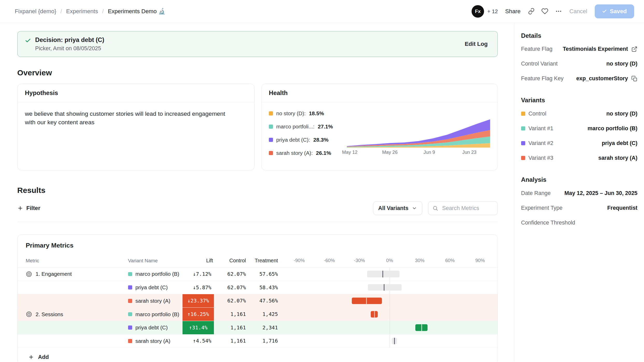 This screenshot has height=362, width=644. Describe the element at coordinates (305, 113) in the screenshot. I see `health-legend-item: no story (D): 18.5%` at that location.